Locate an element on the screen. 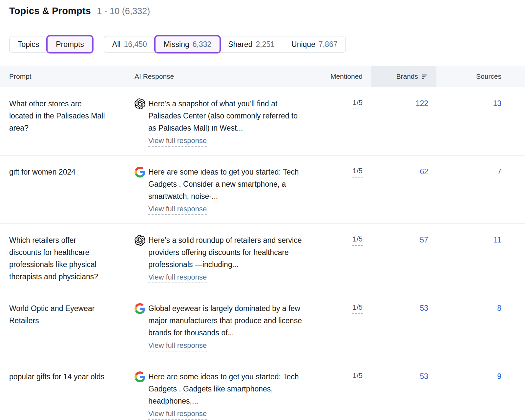 Image resolution: width=525 pixels, height=420 pixels. prompt-text: gift for women 2024 is located at coordinates (42, 172).